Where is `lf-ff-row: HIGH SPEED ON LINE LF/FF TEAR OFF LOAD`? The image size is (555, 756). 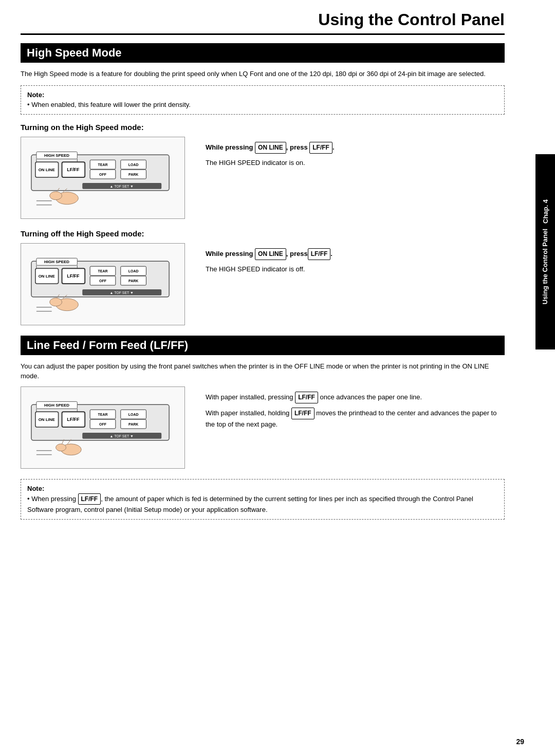 lf-ff-row: HIGH SPEED ON LINE LF/FF TEAR OFF LOAD is located at coordinates (263, 428).